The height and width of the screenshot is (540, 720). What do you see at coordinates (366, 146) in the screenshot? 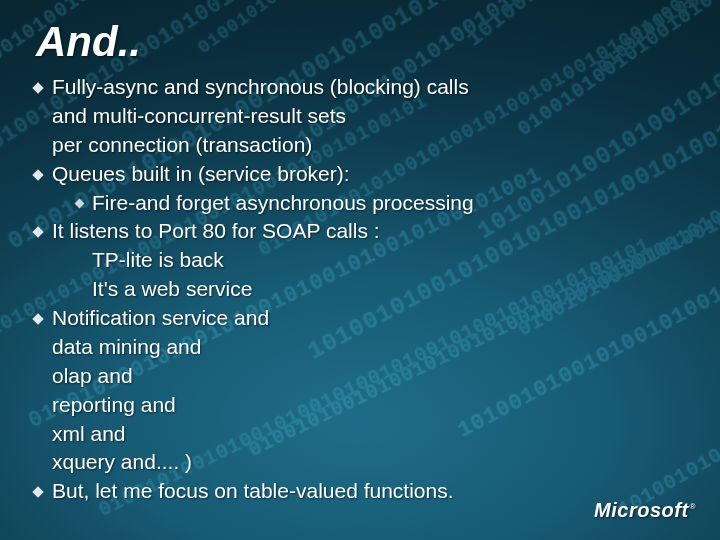
I see `bullet-1-line3: per connection (transaction)` at bounding box center [366, 146].